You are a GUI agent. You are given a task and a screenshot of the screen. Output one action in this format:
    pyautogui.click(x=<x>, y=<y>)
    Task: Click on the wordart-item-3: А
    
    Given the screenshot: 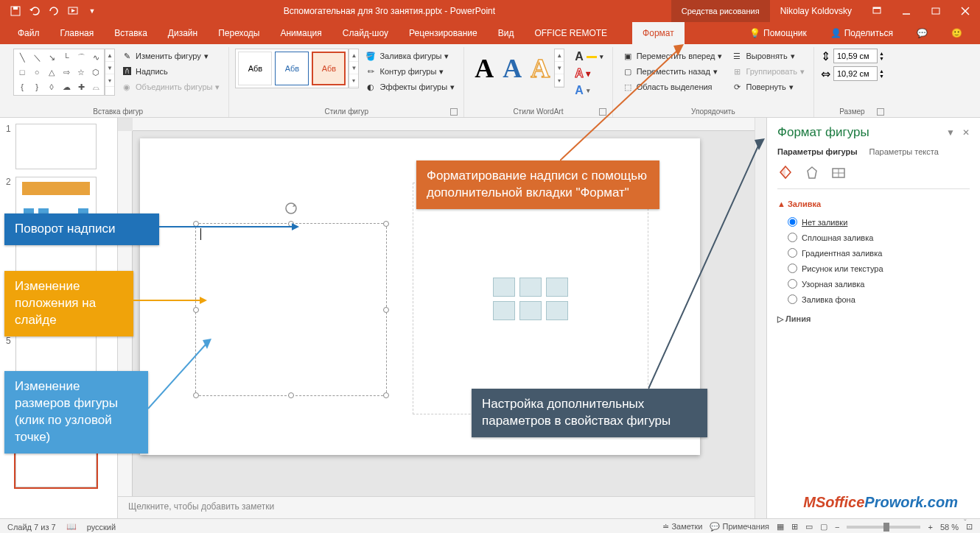 What is the action you would take?
    pyautogui.click(x=540, y=68)
    